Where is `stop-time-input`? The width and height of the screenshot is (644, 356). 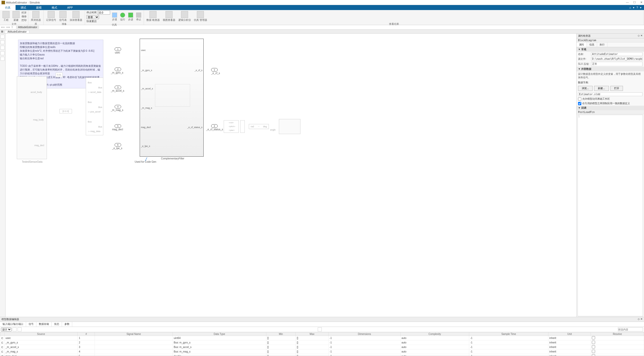 stop-time-input is located at coordinates (104, 13).